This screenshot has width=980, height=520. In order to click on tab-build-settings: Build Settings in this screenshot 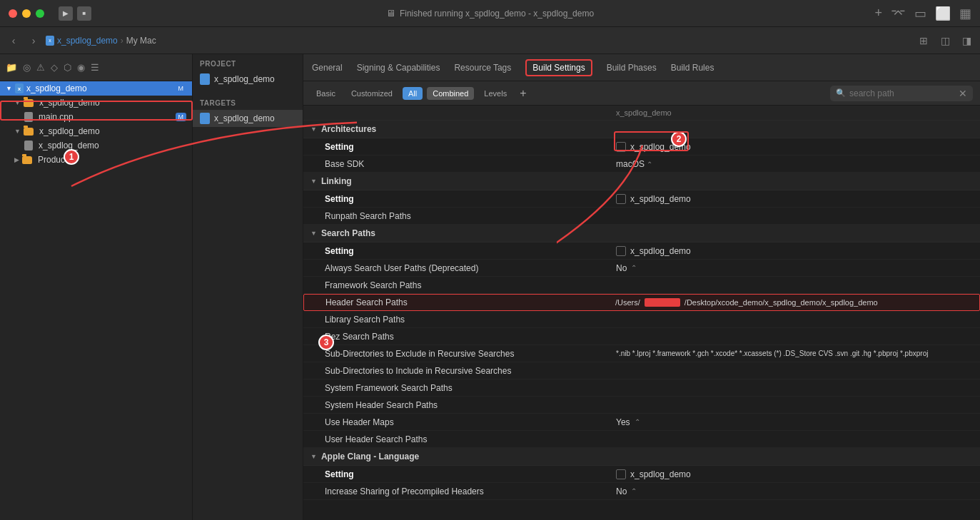, I will do `click(558, 68)`.